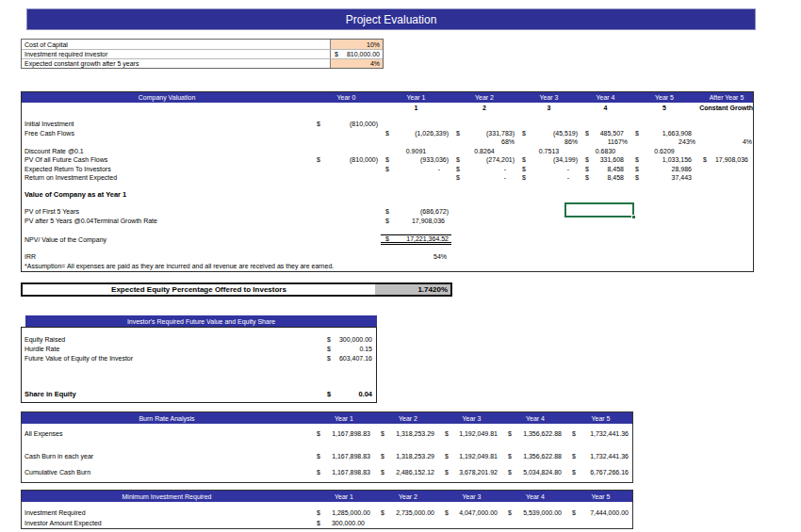  Describe the element at coordinates (327, 512) in the screenshot. I see `row-investment-required: Investment Required $1,285,000.00 $2,735…` at that location.